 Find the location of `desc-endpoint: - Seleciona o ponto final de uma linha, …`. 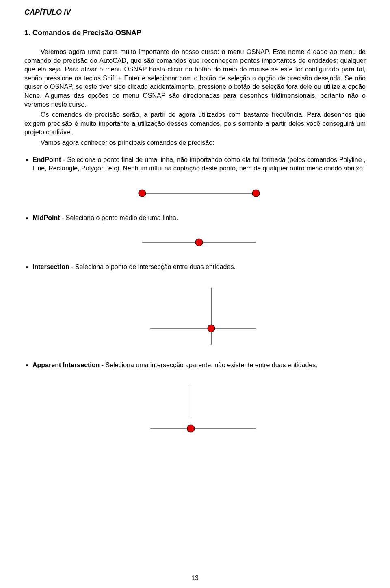

desc-endpoint: - Seleciona o ponto final de uma linha, … is located at coordinates (199, 164).